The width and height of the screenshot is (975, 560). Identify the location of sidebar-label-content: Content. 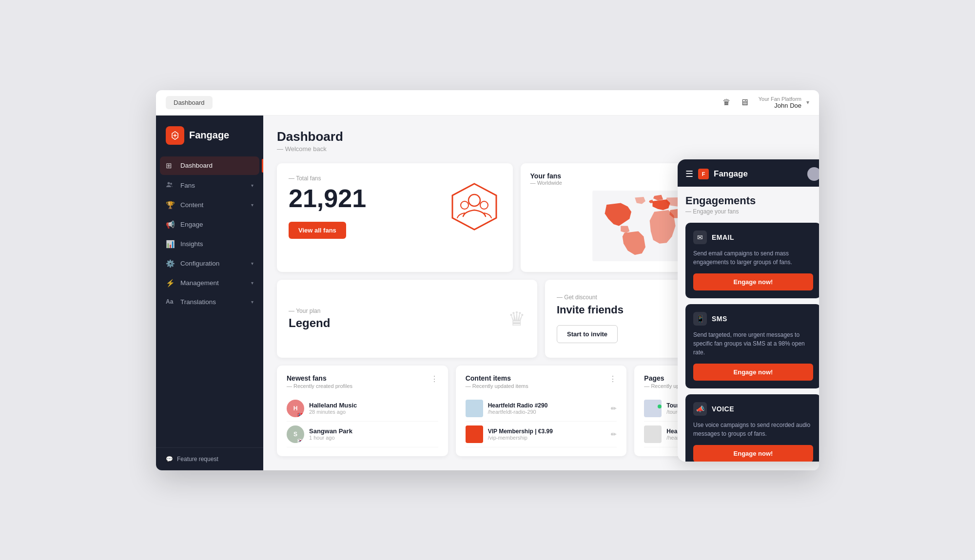
(192, 205).